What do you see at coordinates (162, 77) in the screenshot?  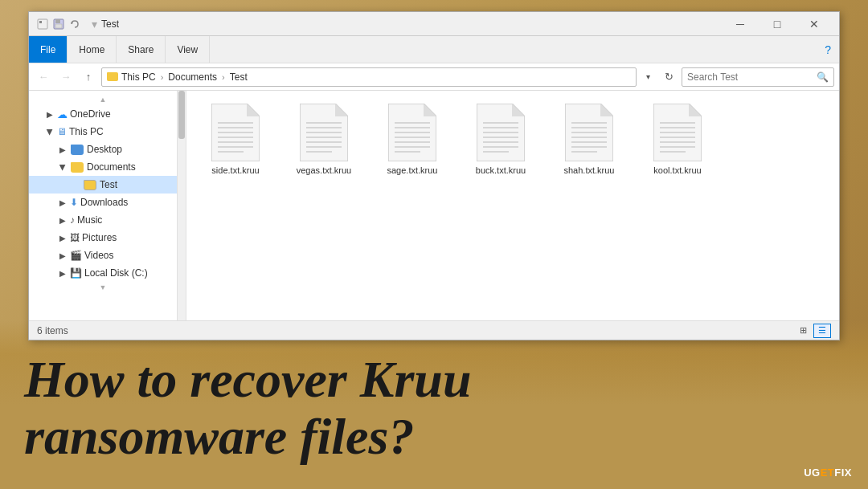 I see `path-sep-1: ›` at bounding box center [162, 77].